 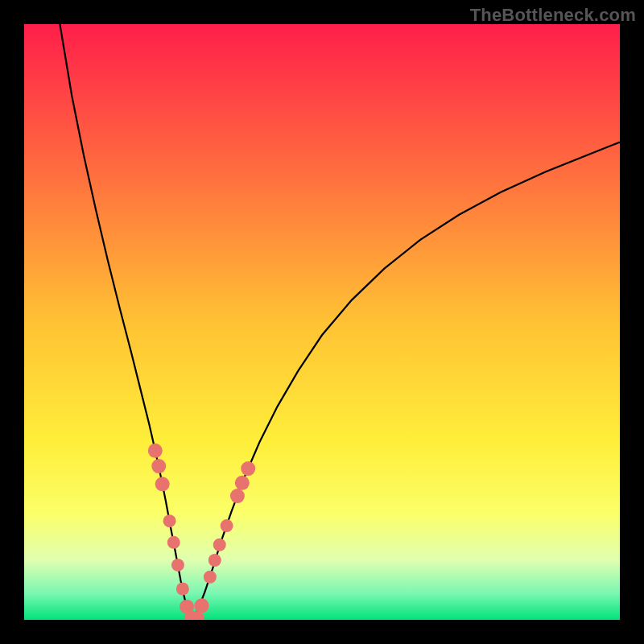 I want to click on watermark-text: TheBottleneck.com, so click(x=553, y=15).